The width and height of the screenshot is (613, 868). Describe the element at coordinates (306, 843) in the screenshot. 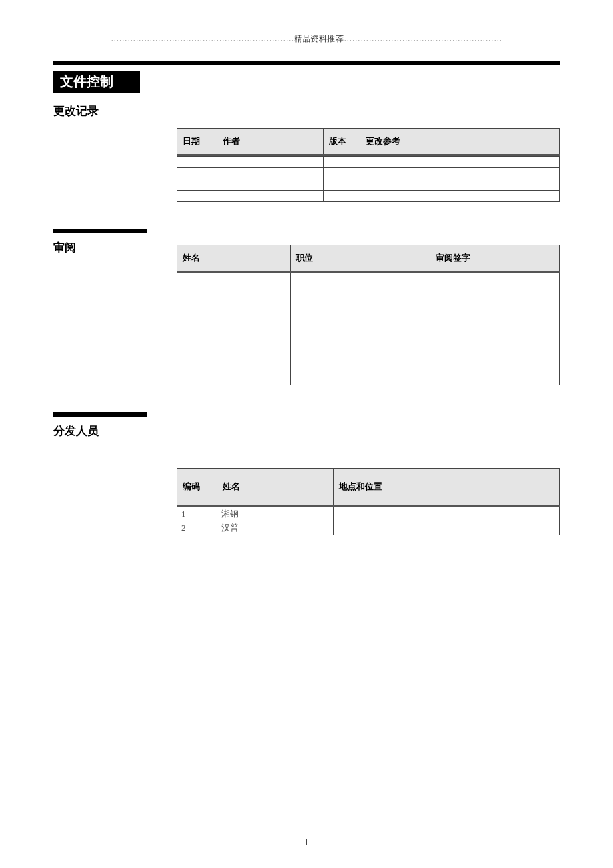

I see `page-number: I` at that location.